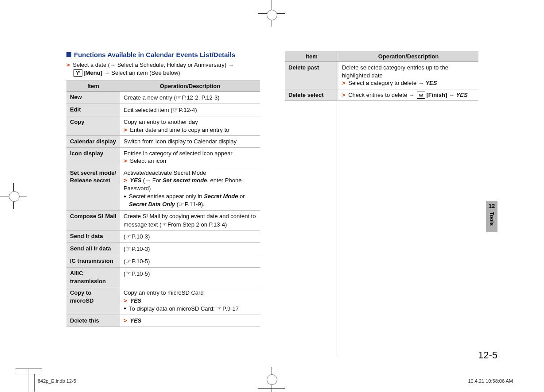 This screenshot has width=544, height=392. What do you see at coordinates (155, 55) in the screenshot?
I see `heading-text: Functions Available in Calendar Events L…` at bounding box center [155, 55].